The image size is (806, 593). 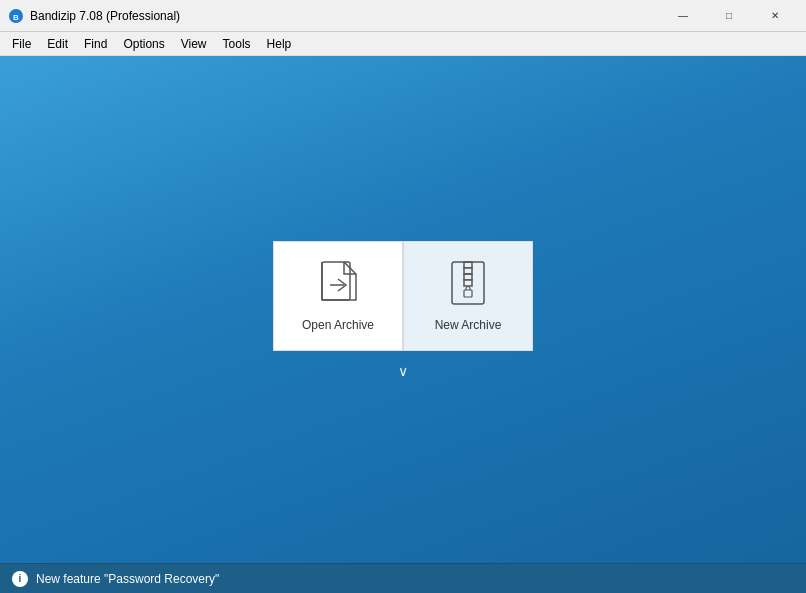 What do you see at coordinates (194, 44) in the screenshot?
I see `menu-item-view: View` at bounding box center [194, 44].